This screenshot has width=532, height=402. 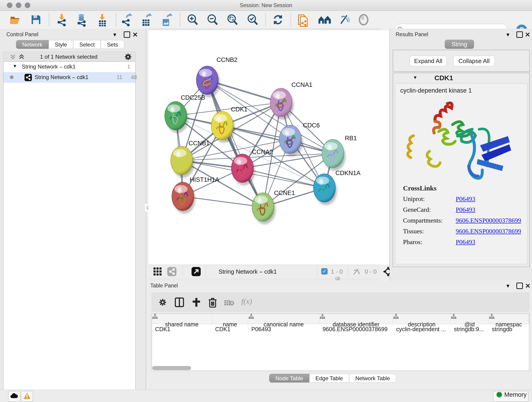 I want to click on export-table-button, so click(x=146, y=20).